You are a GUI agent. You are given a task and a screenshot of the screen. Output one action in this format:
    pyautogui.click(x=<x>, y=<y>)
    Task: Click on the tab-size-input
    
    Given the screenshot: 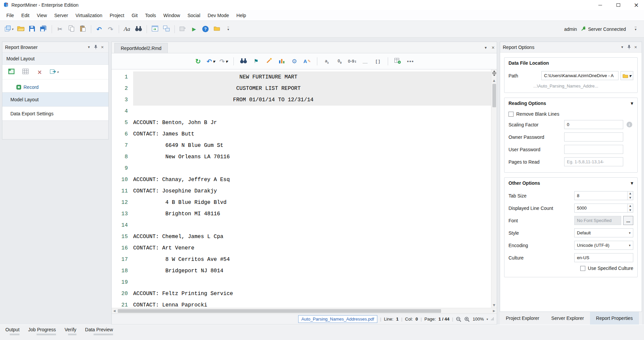 What is the action you would take?
    pyautogui.click(x=604, y=196)
    